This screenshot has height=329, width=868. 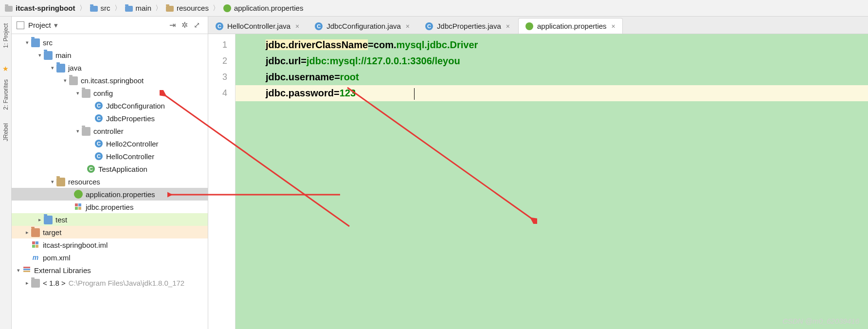 What do you see at coordinates (110, 194) in the screenshot?
I see `tree-app-properties: application.properties` at bounding box center [110, 194].